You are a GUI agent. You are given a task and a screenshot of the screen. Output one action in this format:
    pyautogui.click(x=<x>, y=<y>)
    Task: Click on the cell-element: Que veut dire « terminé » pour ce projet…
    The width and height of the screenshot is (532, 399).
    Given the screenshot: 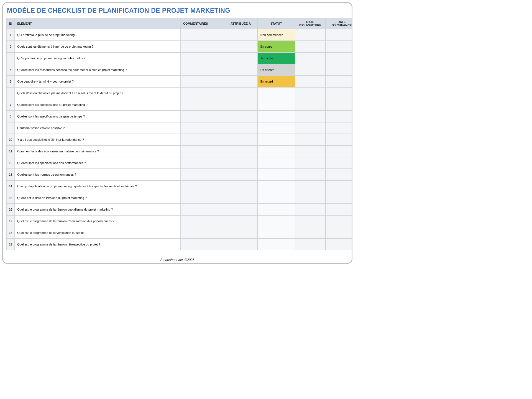 What is the action you would take?
    pyautogui.click(x=98, y=81)
    